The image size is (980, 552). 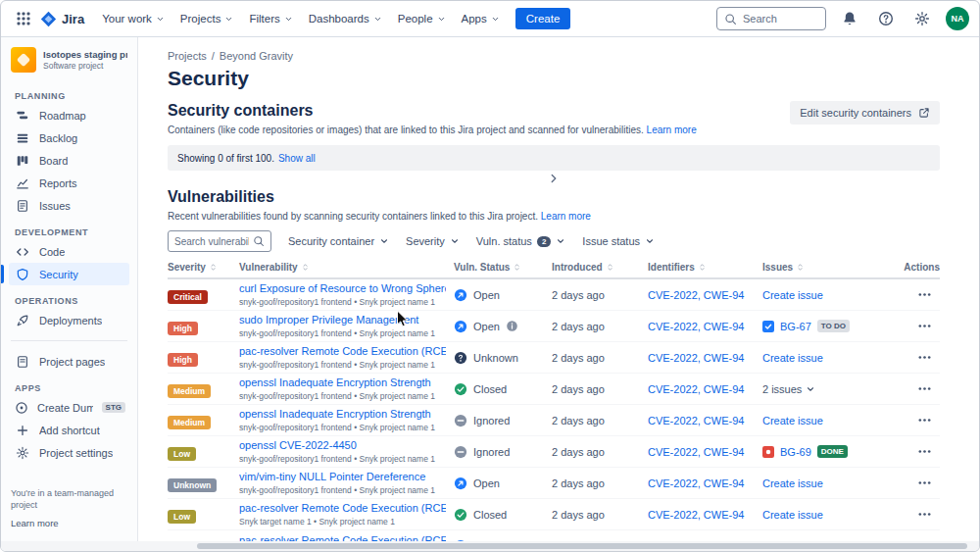 I want to click on code-icon, so click(x=23, y=252).